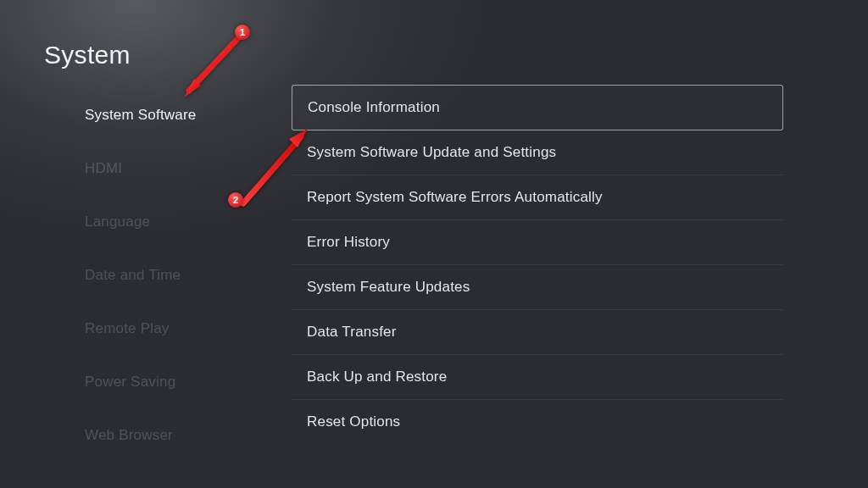 Image resolution: width=868 pixels, height=488 pixels. What do you see at coordinates (537, 108) in the screenshot?
I see `main-item-console-information: Console Information` at bounding box center [537, 108].